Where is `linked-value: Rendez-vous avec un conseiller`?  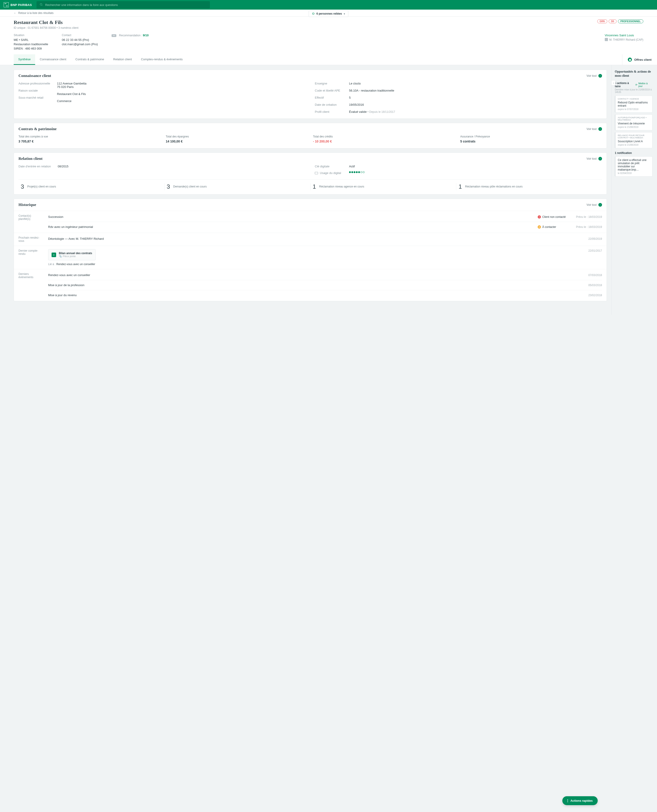 linked-value: Rendez-vous avec un conseiller is located at coordinates (76, 264).